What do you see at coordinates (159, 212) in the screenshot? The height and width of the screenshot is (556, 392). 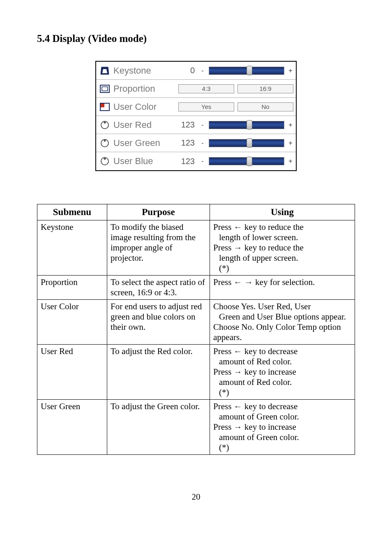 I see `th-purpose: Purpose` at bounding box center [159, 212].